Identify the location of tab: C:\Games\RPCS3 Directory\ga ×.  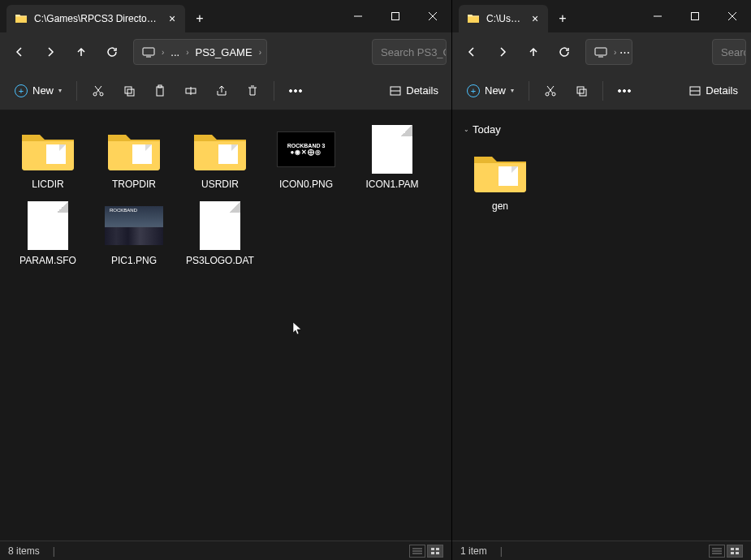
(96, 19).